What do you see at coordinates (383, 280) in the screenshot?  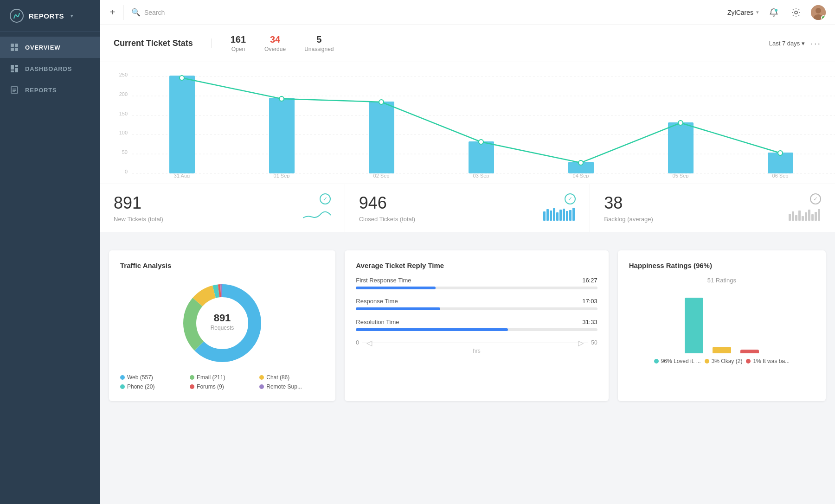 I see `reply-item-0-label: First Response Time` at bounding box center [383, 280].